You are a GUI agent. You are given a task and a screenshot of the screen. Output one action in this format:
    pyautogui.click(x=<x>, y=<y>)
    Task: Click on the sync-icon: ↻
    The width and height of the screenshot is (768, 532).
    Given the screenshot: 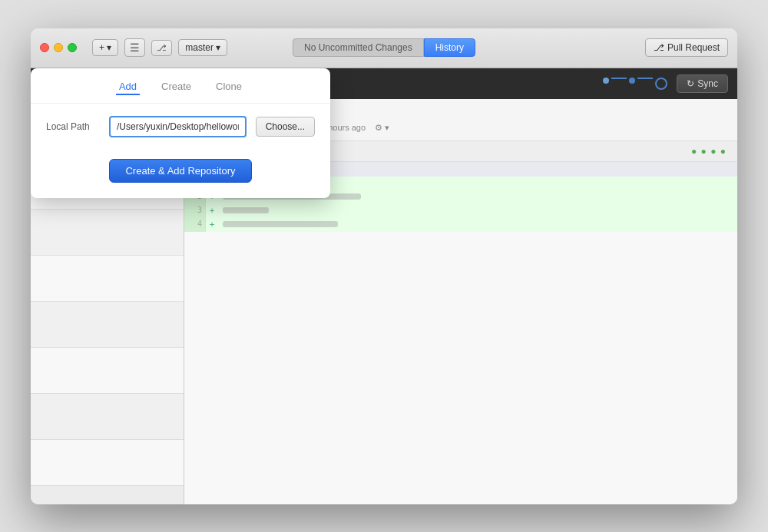 What is the action you would take?
    pyautogui.click(x=690, y=84)
    